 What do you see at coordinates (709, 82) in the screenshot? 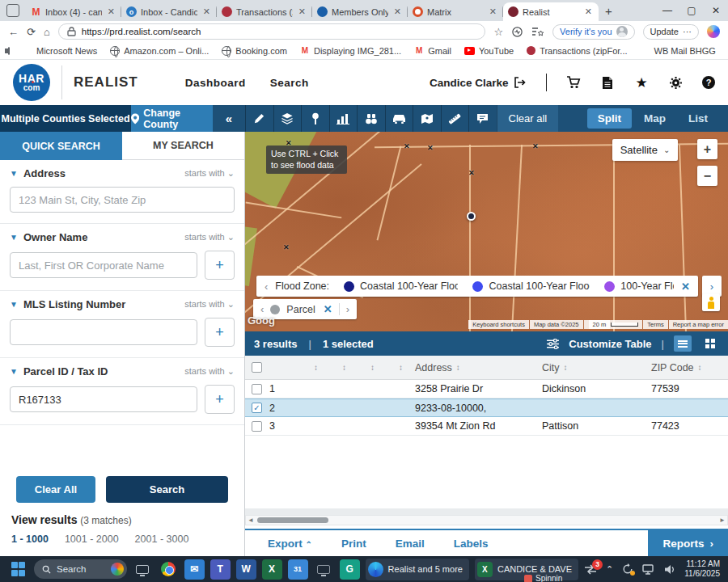
I see `help-icon: ?` at bounding box center [709, 82].